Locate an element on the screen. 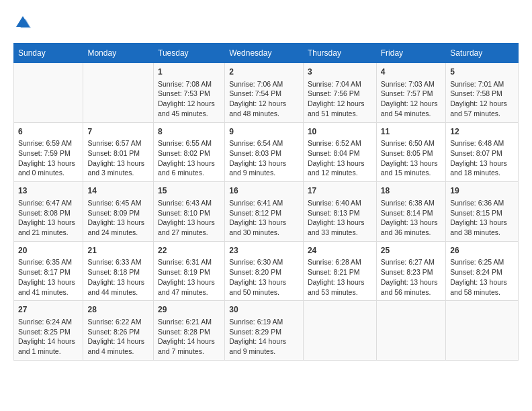  week-row: 6Sunrise: 6:59 AM Sunset: 7:59 PM Daylig… is located at coordinates (266, 152).